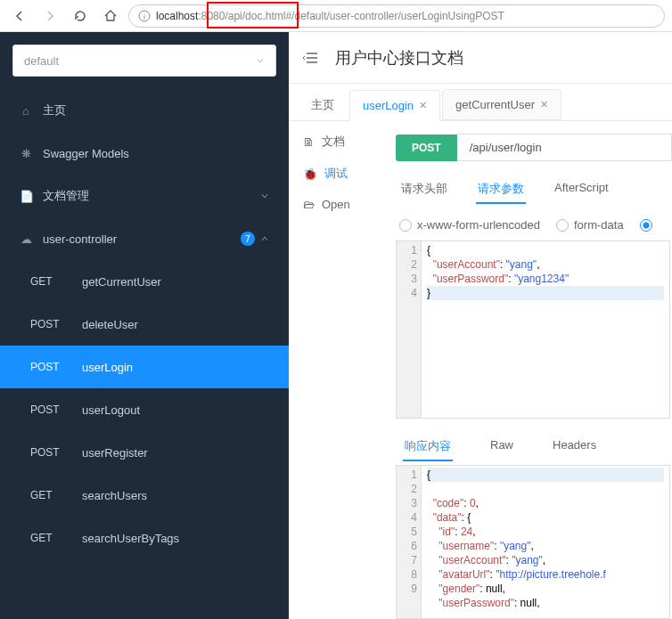  I want to click on code-body: { "code": 0, "data": { "id": 24, "userna…, so click(545, 542).